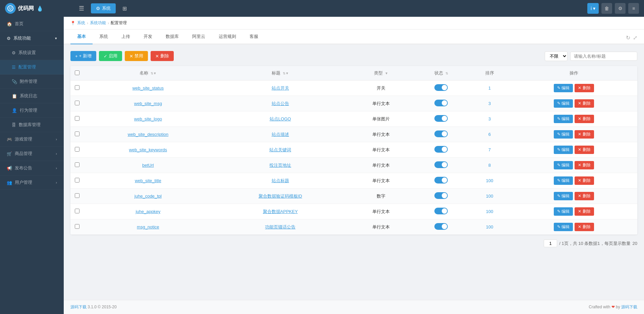  What do you see at coordinates (148, 212) in the screenshot?
I see `row-name: juhe_appkey` at bounding box center [148, 212].